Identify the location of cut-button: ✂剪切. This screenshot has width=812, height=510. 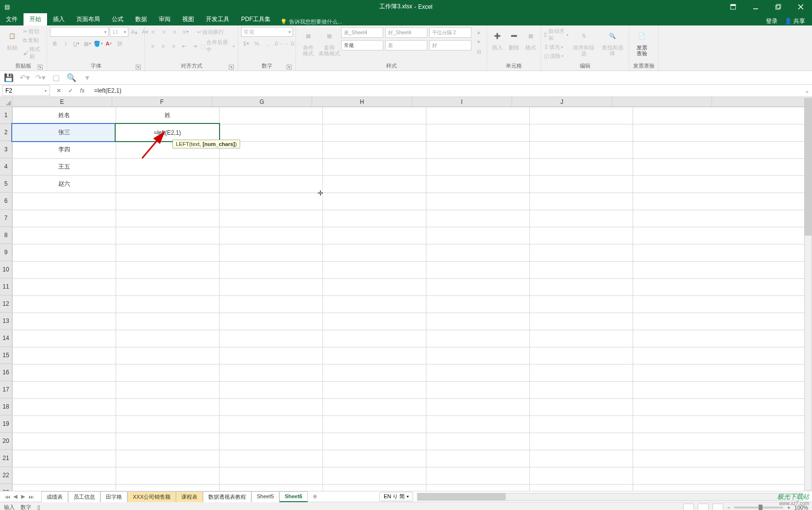
(33, 31).